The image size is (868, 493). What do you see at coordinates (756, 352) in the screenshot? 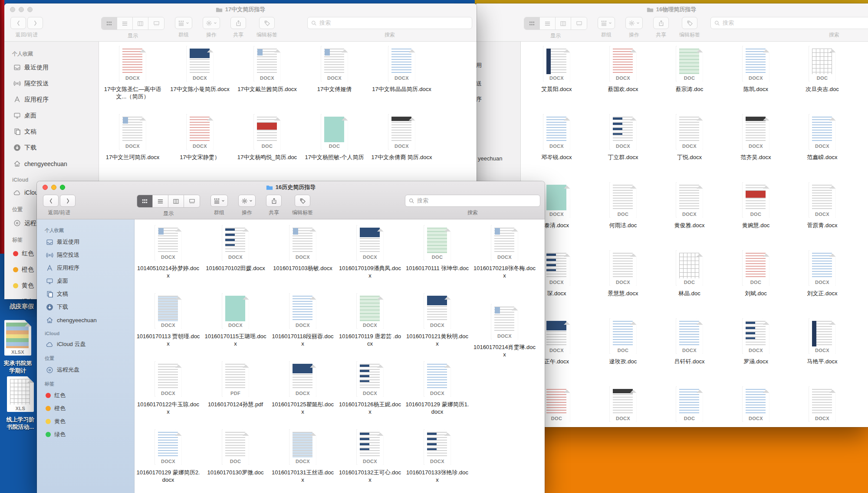
I see `file-item: DOCX罗涵.docx` at bounding box center [756, 352].